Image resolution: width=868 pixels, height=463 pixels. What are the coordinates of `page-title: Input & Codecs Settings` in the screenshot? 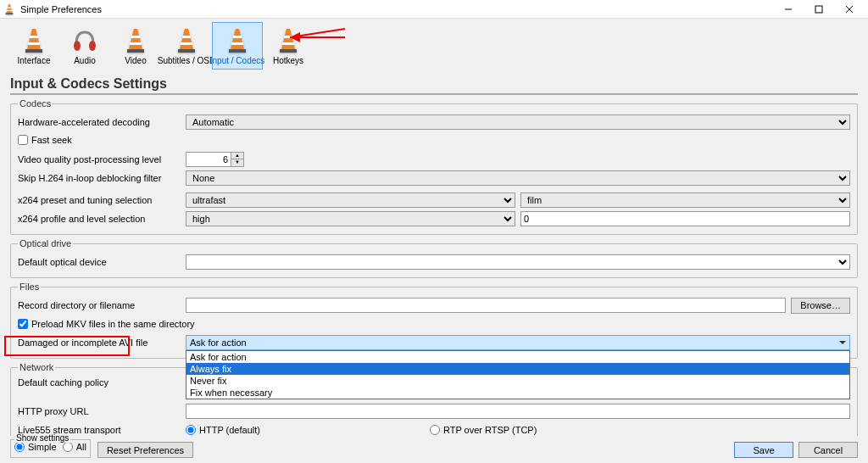 It's located at (434, 82).